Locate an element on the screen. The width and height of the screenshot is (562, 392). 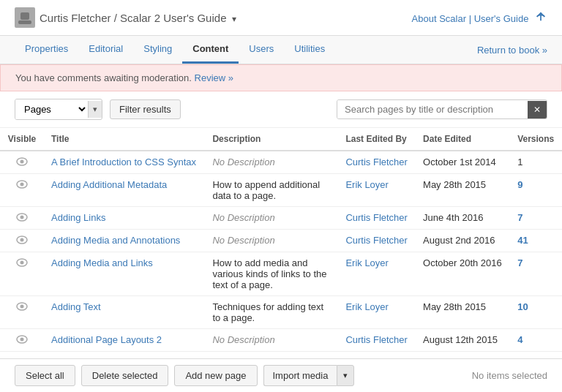
title-cell: Adding Text is located at coordinates (124, 313).